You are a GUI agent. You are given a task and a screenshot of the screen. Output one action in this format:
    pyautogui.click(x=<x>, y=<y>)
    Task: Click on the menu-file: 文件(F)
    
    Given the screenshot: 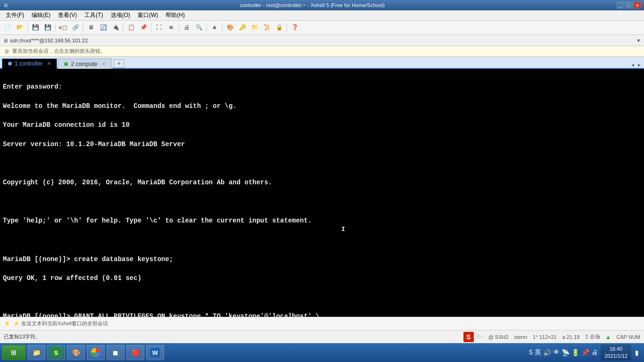 What is the action you would take?
    pyautogui.click(x=15, y=15)
    